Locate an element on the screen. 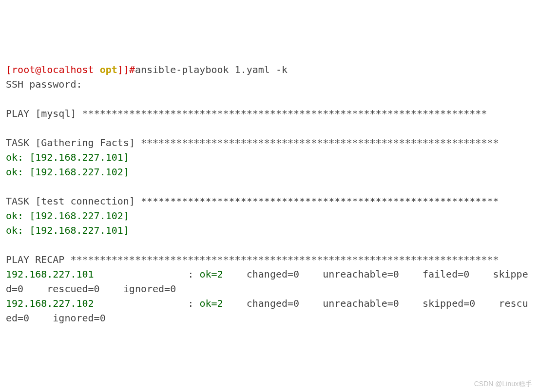 This screenshot has width=538, height=392. recap-host-2: 192.168.227.102 is located at coordinates (50, 303).